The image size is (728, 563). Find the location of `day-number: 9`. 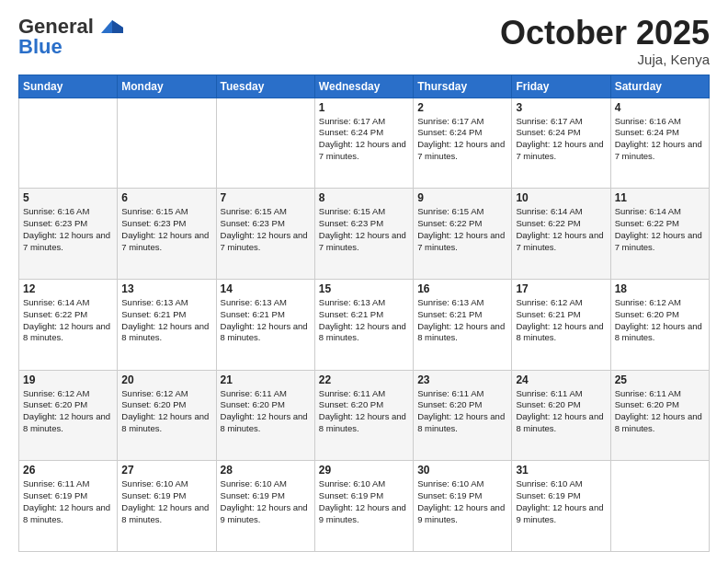

day-number: 9 is located at coordinates (462, 198).